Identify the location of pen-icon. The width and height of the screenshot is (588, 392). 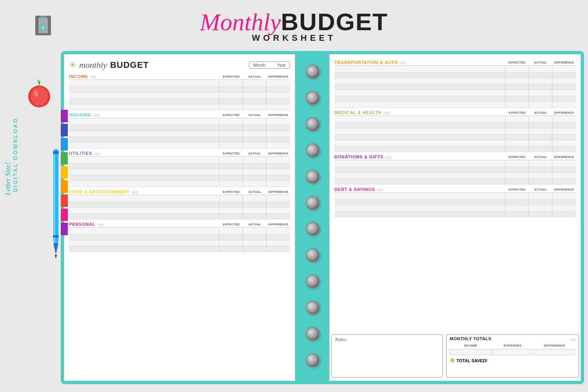
(56, 204).